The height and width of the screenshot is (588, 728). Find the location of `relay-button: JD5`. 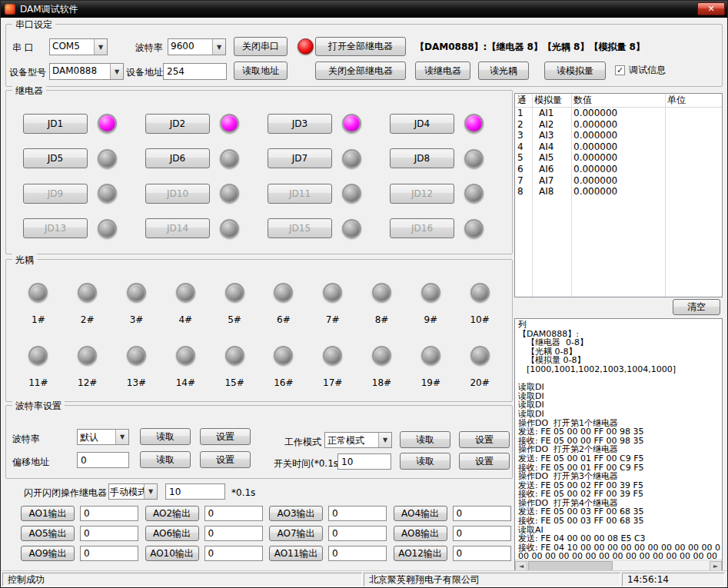

relay-button: JD5 is located at coordinates (55, 158).